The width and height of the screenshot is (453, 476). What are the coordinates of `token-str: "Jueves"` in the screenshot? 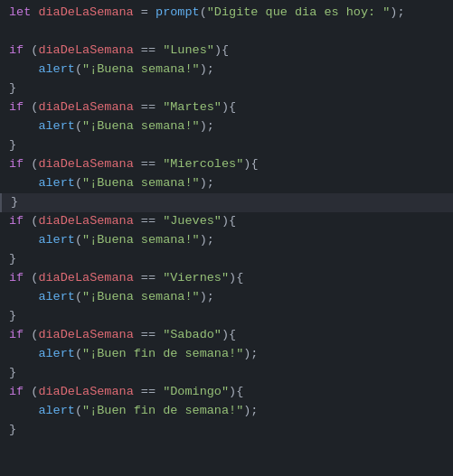 It's located at (192, 222).